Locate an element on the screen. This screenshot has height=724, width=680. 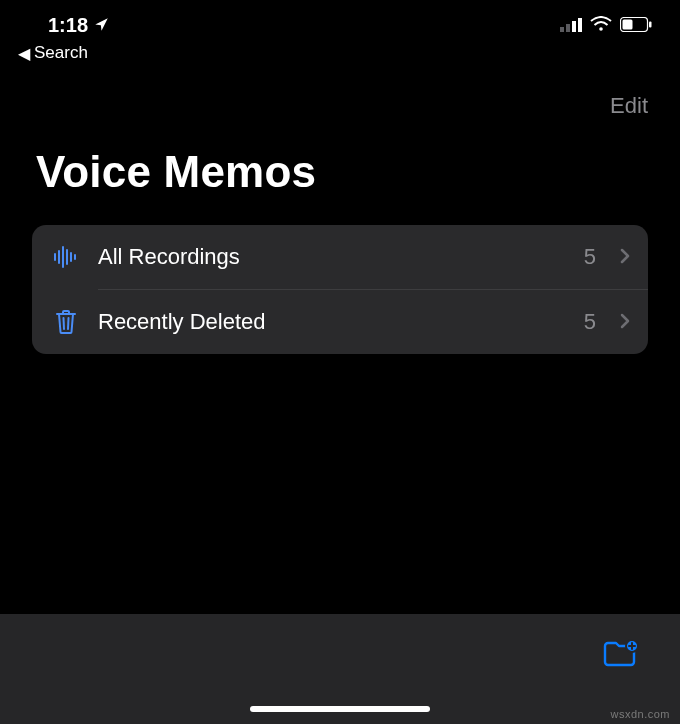
watermark: wsxdn.com is located at coordinates (640, 714).